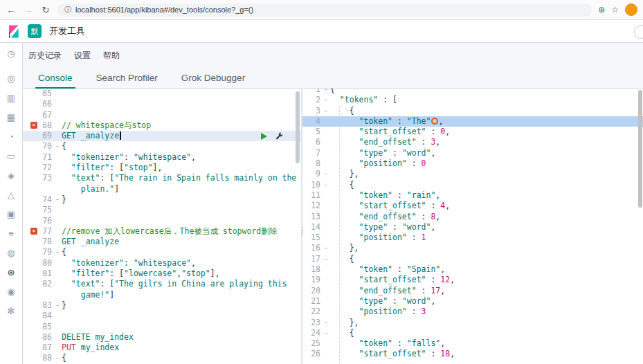  What do you see at coordinates (162, 231) in the screenshot?
I see `editor-line: 77//remove 加入lowercase后，The被当成 stopword删…` at bounding box center [162, 231].